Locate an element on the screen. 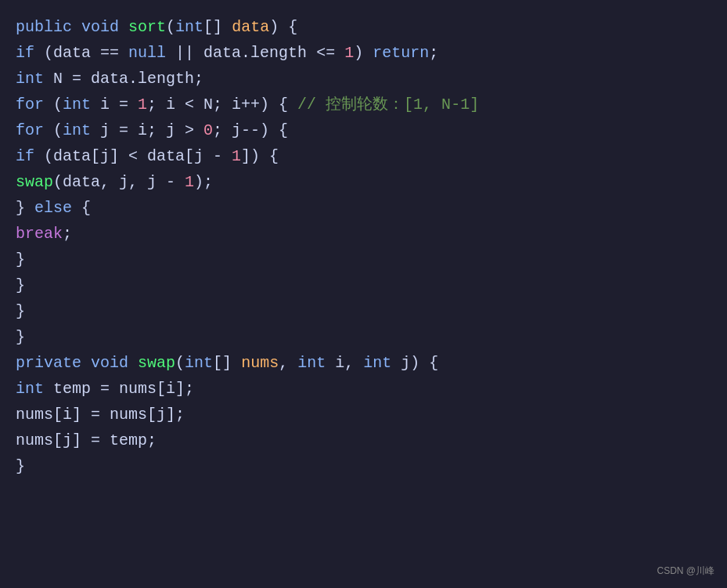  code-line: nums[j] = temp; is located at coordinates (363, 440).